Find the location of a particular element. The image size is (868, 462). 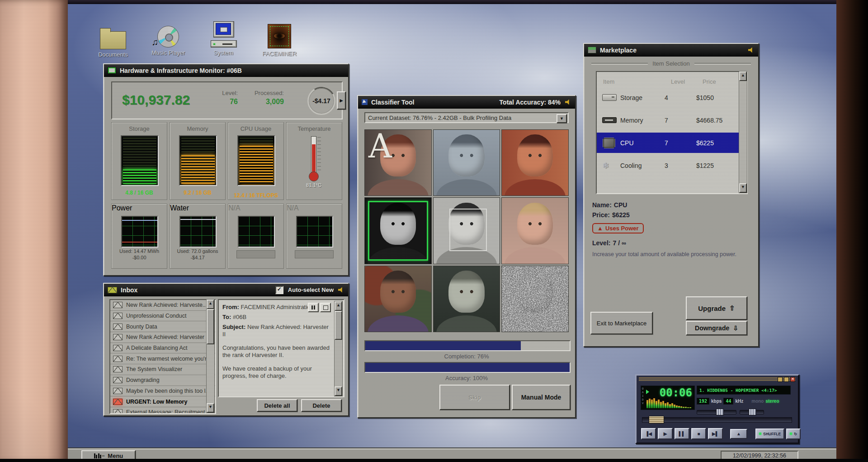

next-button: ▶▌ is located at coordinates (715, 433).